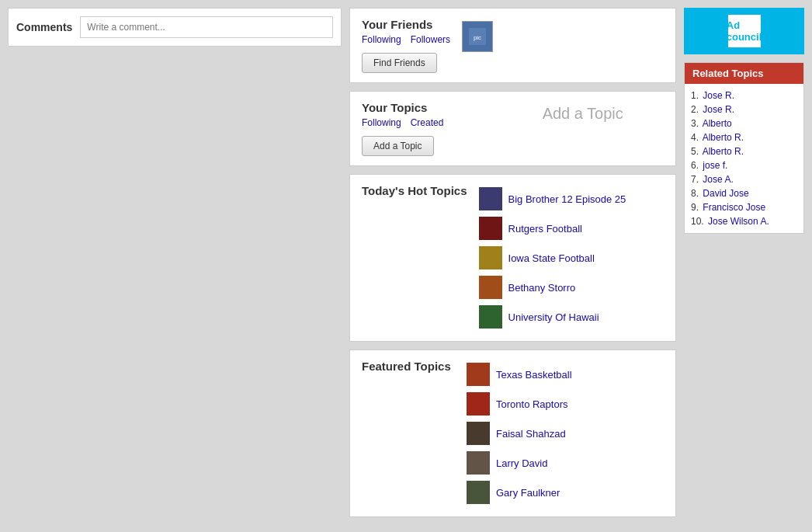 The width and height of the screenshot is (812, 532). What do you see at coordinates (399, 63) in the screenshot?
I see `find-friends-button: Find Friends` at bounding box center [399, 63].